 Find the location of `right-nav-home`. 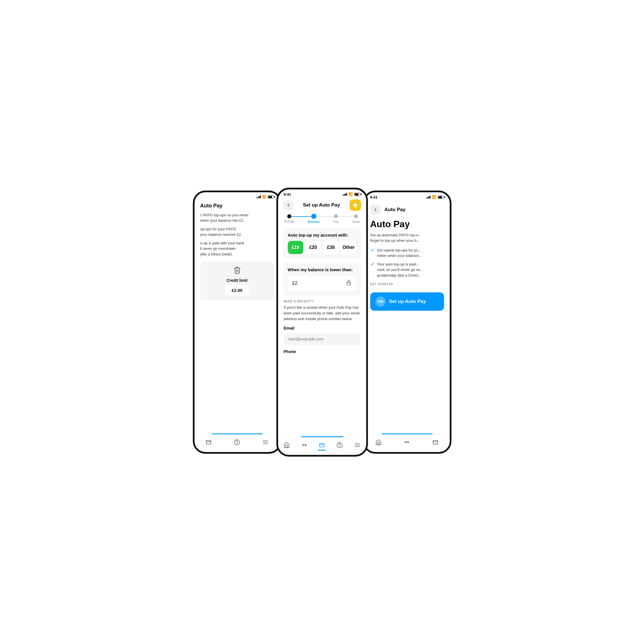

right-nav-home is located at coordinates (379, 442).